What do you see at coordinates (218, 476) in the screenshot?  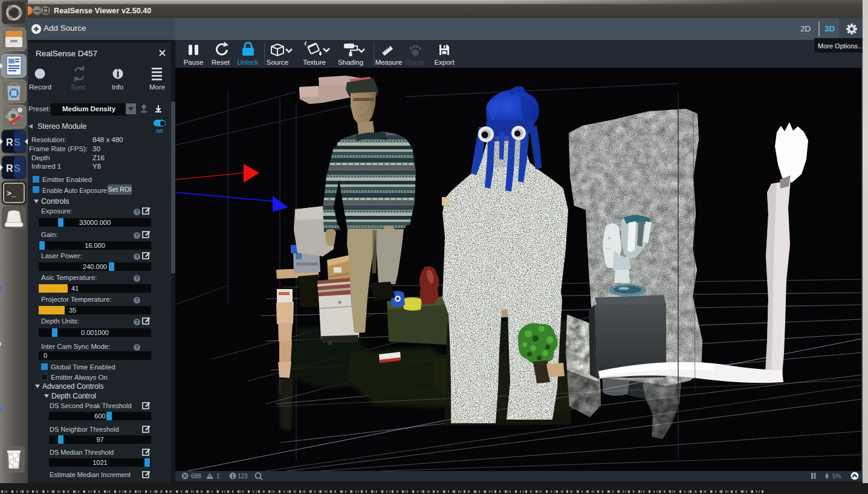 I see `svg-text: 1` at bounding box center [218, 476].